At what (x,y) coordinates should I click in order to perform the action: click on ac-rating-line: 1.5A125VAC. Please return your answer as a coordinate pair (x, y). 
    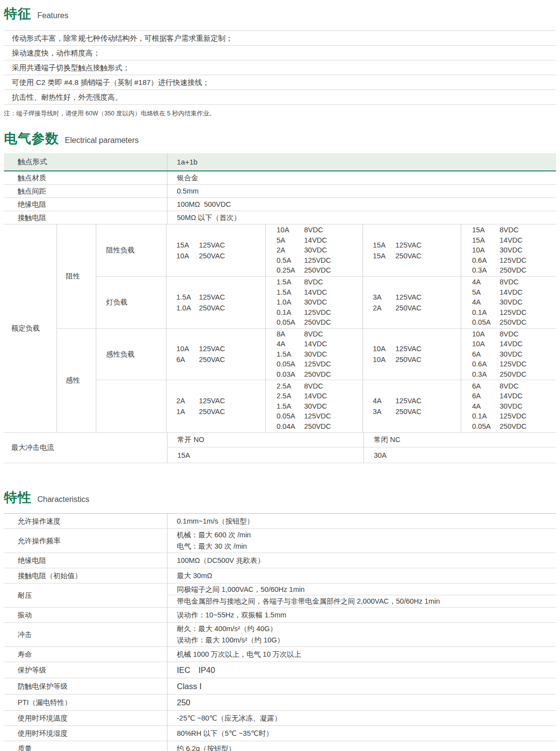
    Looking at the image, I should click on (221, 297).